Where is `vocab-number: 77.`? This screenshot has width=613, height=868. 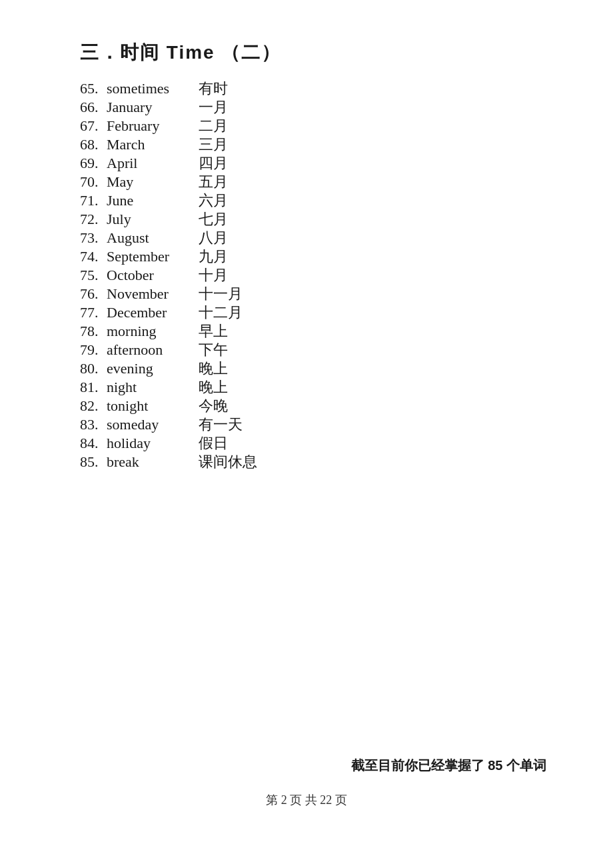 vocab-number: 77. is located at coordinates (93, 313).